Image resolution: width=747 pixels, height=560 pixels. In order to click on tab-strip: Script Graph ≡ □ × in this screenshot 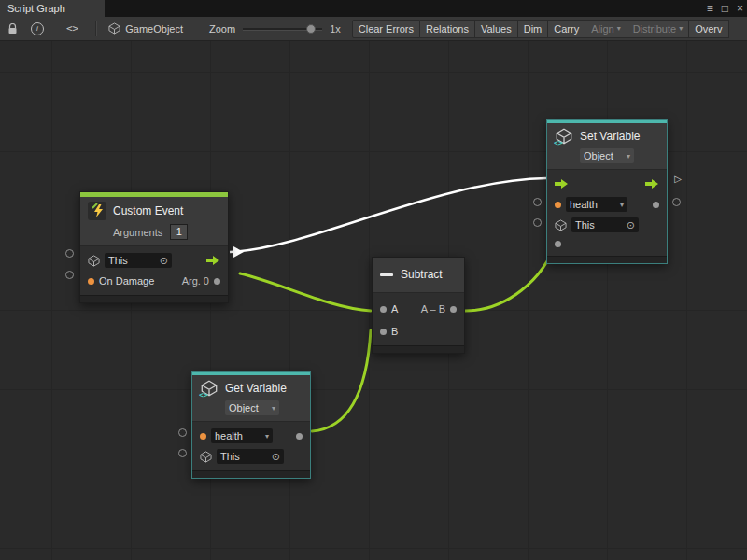, I will do `click(374, 8)`.